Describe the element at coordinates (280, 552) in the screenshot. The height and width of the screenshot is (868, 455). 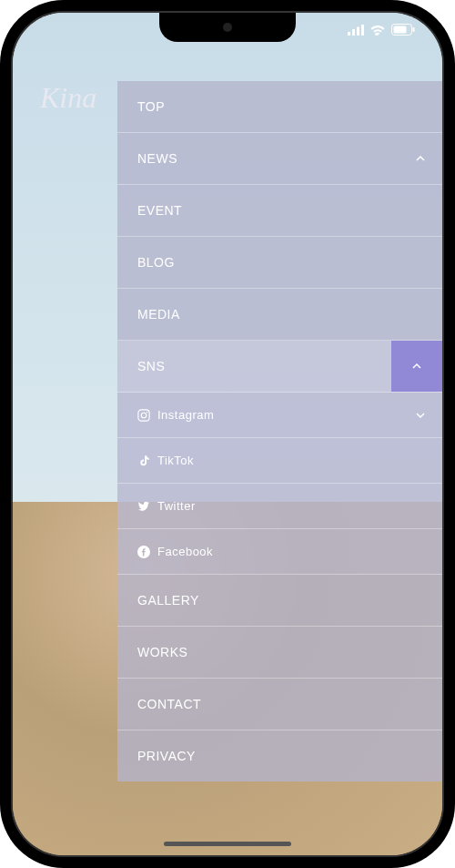
I see `menu-item-facebook: Facebook` at that location.